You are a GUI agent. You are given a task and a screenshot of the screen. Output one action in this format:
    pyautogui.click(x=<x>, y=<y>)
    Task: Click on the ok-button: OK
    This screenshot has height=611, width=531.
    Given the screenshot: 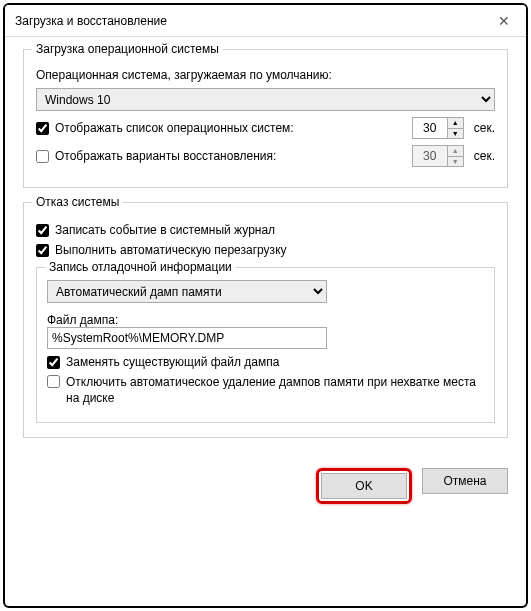 What is the action you would take?
    pyautogui.click(x=364, y=486)
    